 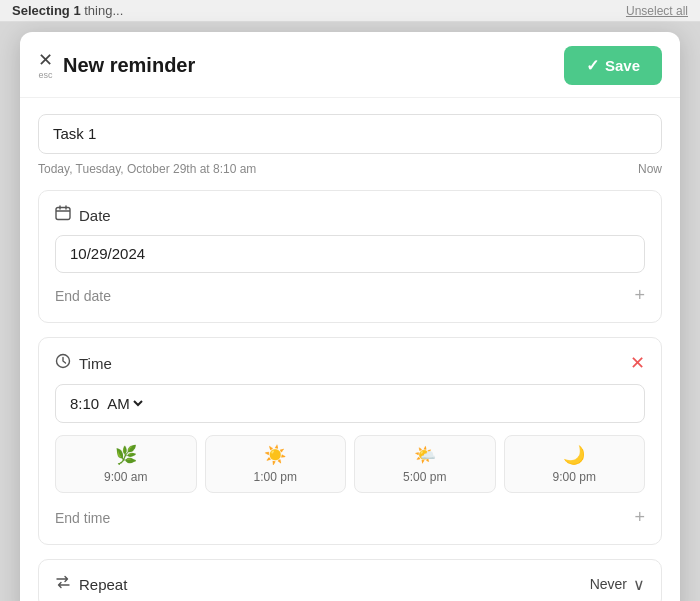 I want to click on end-date-row: End date +, so click(x=350, y=296).